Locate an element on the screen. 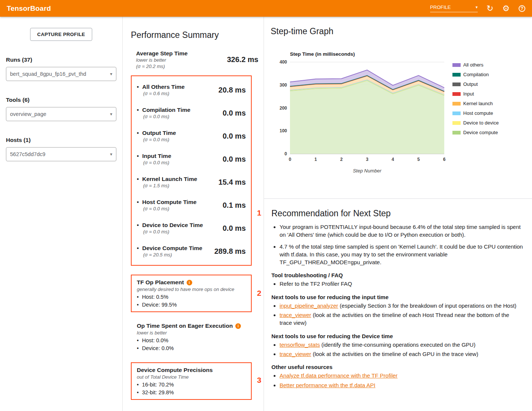 This screenshot has width=532, height=411. input-tools-heading: Next tools to use for reducing the input… is located at coordinates (397, 297).